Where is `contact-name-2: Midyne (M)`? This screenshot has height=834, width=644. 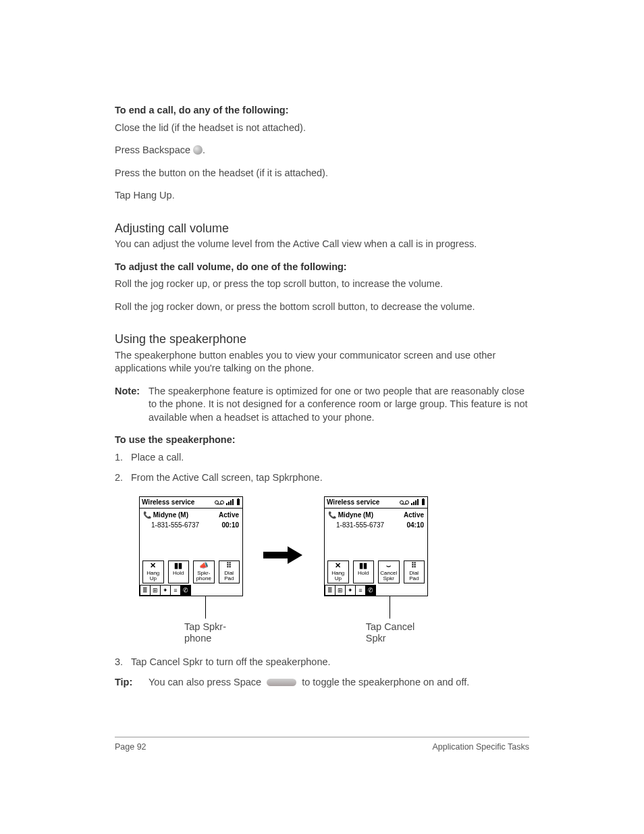 contact-name-2: Midyne (M) is located at coordinates (356, 515).